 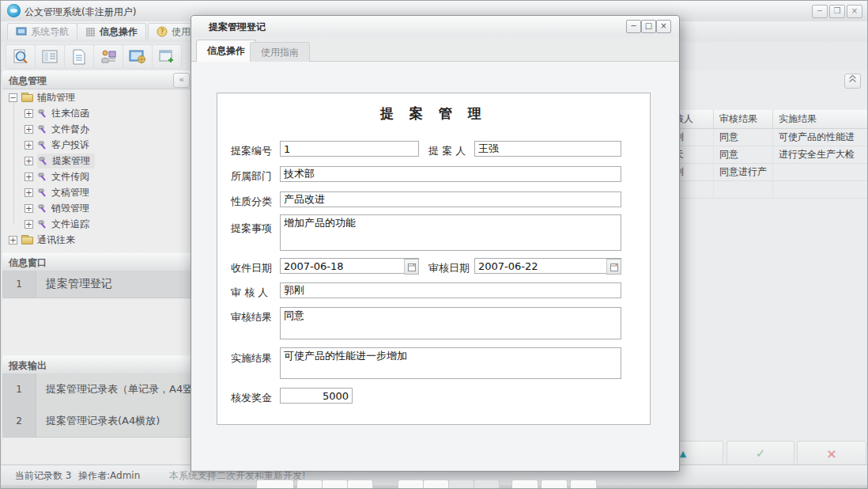 I want to click on add-button: 增加, so click(x=275, y=484).